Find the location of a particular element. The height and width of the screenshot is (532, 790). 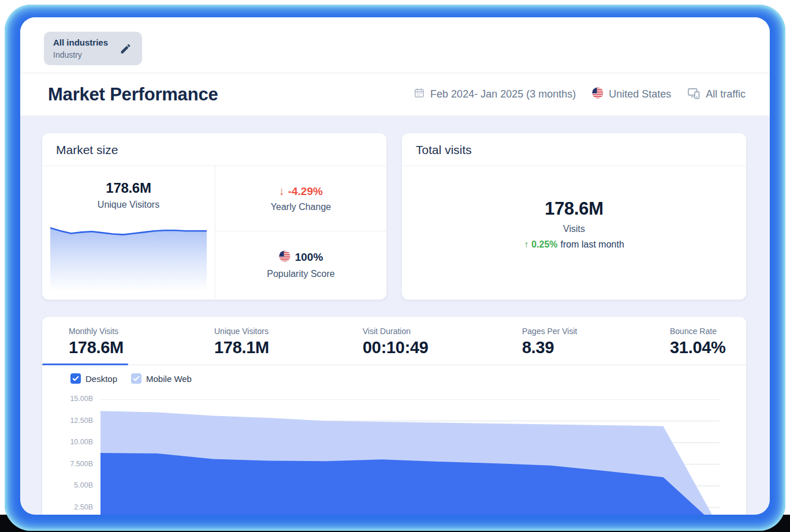

traffic-filter-label: All traffic is located at coordinates (725, 95).